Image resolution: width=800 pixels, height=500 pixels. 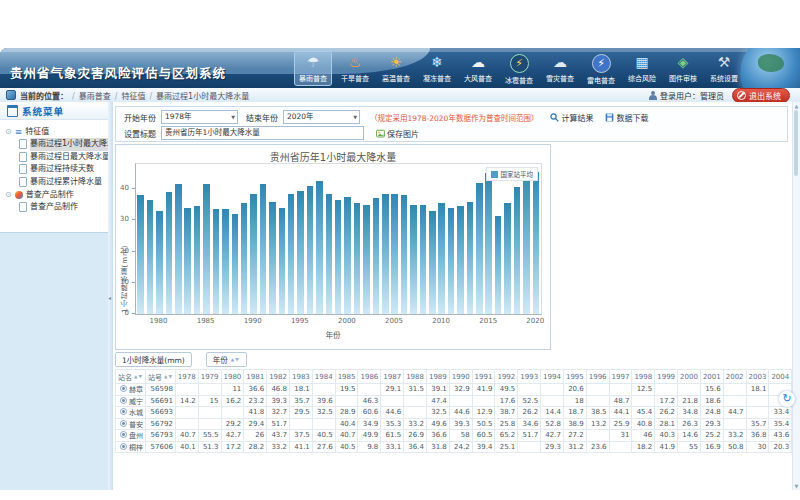 I want to click on year-header: 1993, so click(x=530, y=377).